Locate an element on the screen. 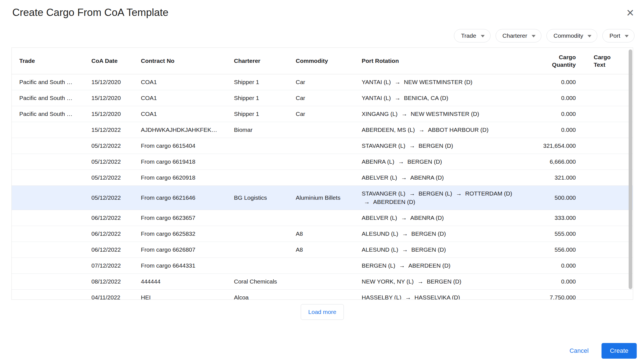  cell-coa-date: 15/12/2022 is located at coordinates (116, 130).